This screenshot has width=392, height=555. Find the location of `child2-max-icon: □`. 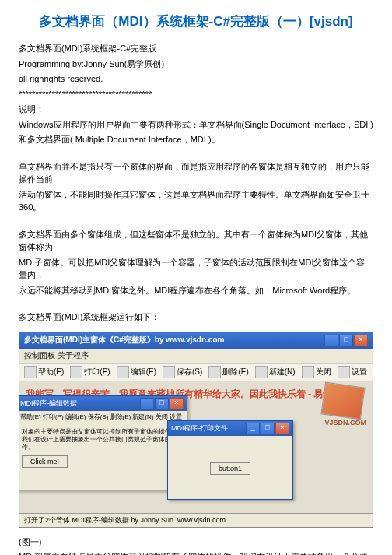

child2-max-icon: □ is located at coordinates (268, 428).